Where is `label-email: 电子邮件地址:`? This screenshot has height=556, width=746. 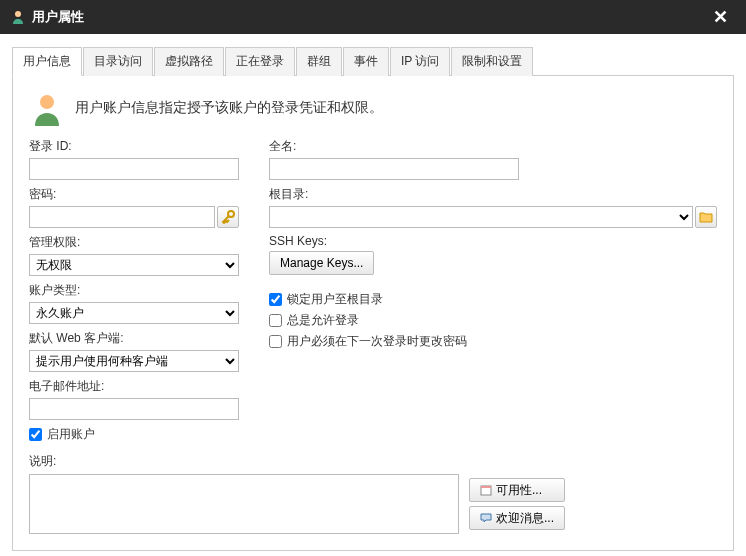 label-email: 电子邮件地址: is located at coordinates (134, 386).